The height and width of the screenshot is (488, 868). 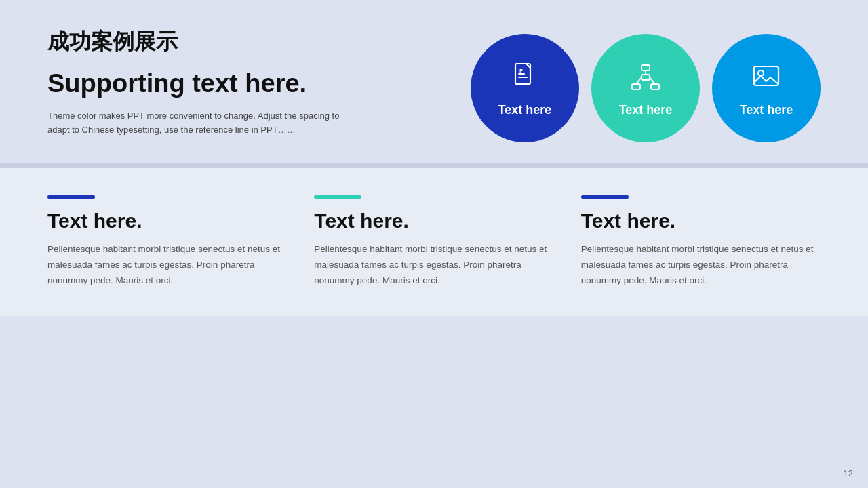 What do you see at coordinates (701, 242) in the screenshot?
I see `bottom-card-3: Text here. Pellentesque habitant morbi t…` at bounding box center [701, 242].